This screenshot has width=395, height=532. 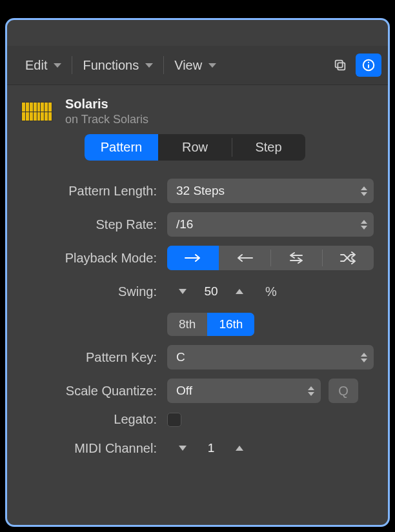 I want to click on edit-menu: Edit, so click(x=43, y=66).